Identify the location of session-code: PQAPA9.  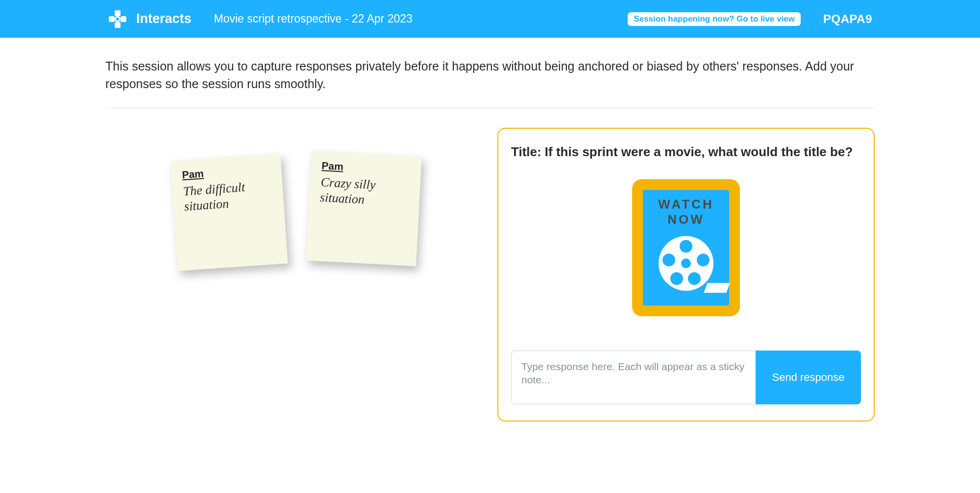
(848, 19).